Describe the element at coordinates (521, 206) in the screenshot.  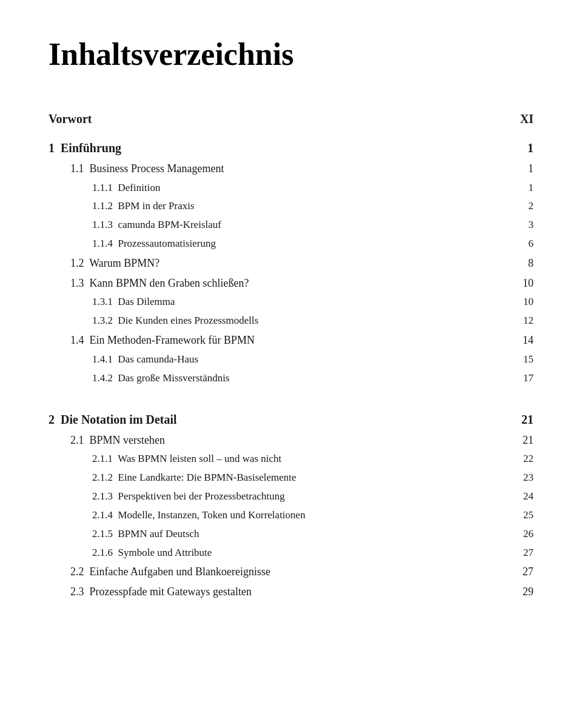
I see `toc-page-ch1-1-2: 2` at that location.